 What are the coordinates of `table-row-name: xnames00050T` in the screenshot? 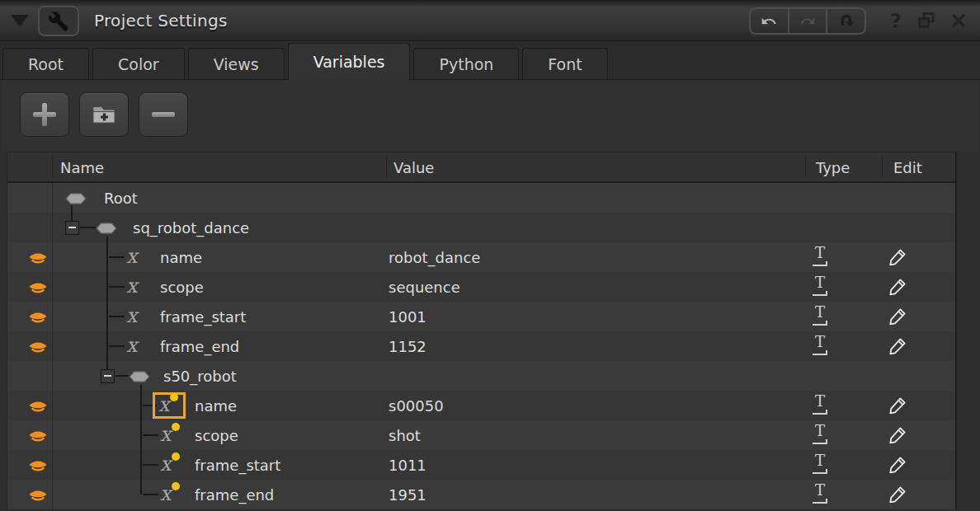 It's located at (482, 406).